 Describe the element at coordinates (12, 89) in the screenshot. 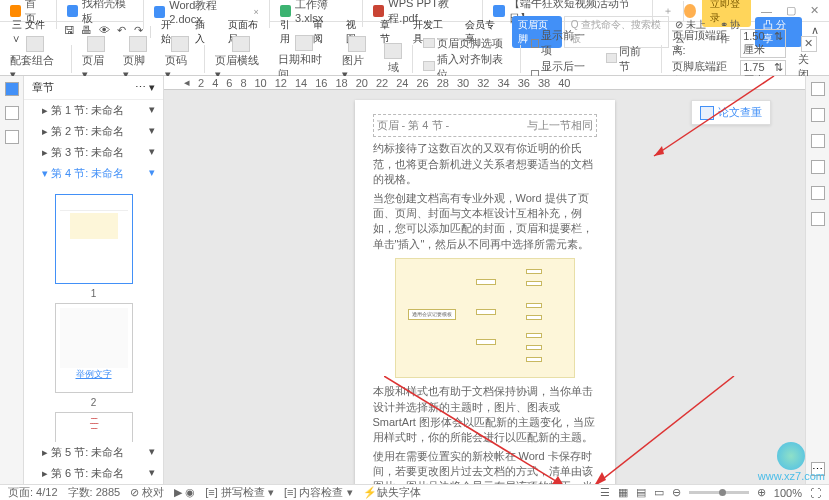

I see `thumbnail-icon` at that location.